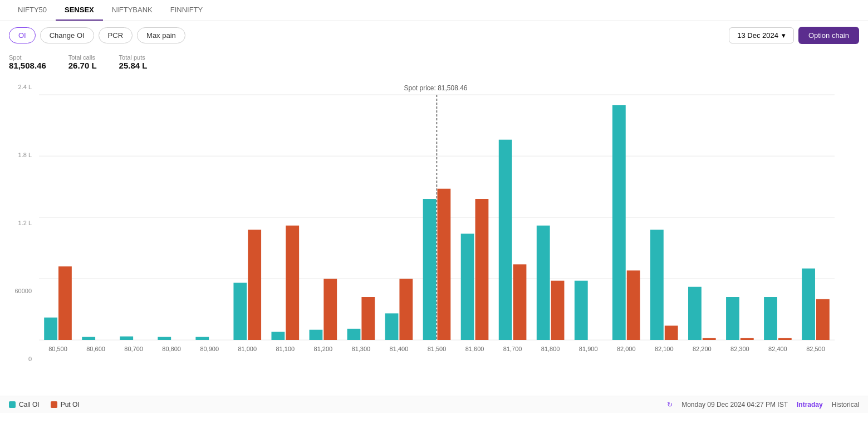 This screenshot has height=447, width=868. I want to click on svg-text: 81,900, so click(589, 349).